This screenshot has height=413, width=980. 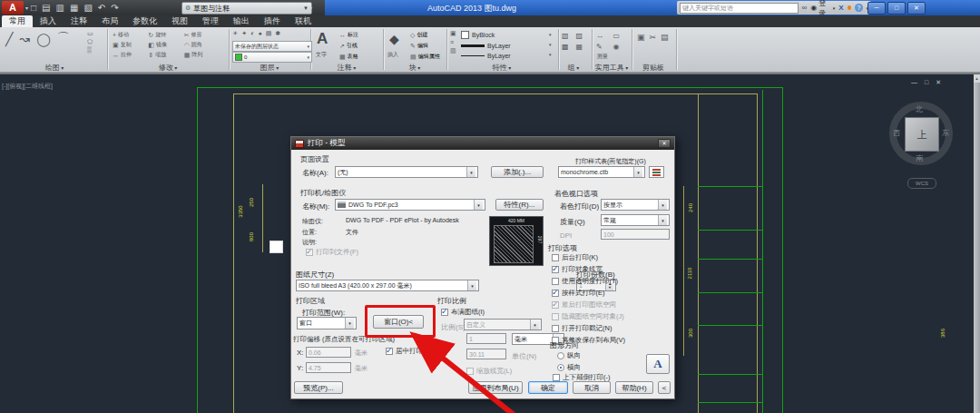 What do you see at coordinates (603, 36) in the screenshot?
I see `utility-tool-icon: ↔` at bounding box center [603, 36].